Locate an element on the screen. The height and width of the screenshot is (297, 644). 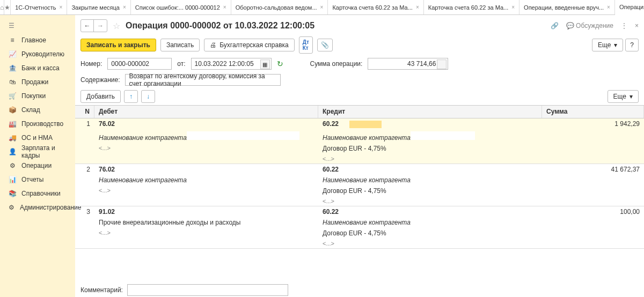
favorite-icon: ☆ is located at coordinates (116, 26).